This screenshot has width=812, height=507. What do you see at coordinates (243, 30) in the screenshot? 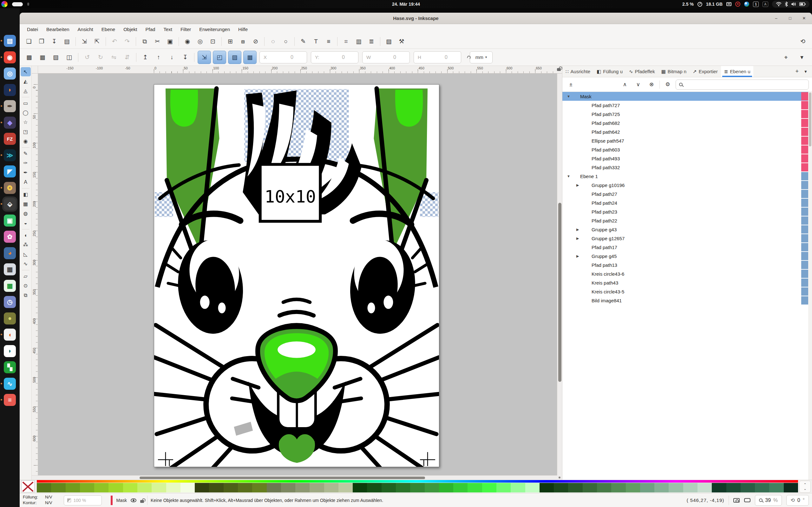
I see `menu-hilfe: Hilfe` at bounding box center [243, 30].